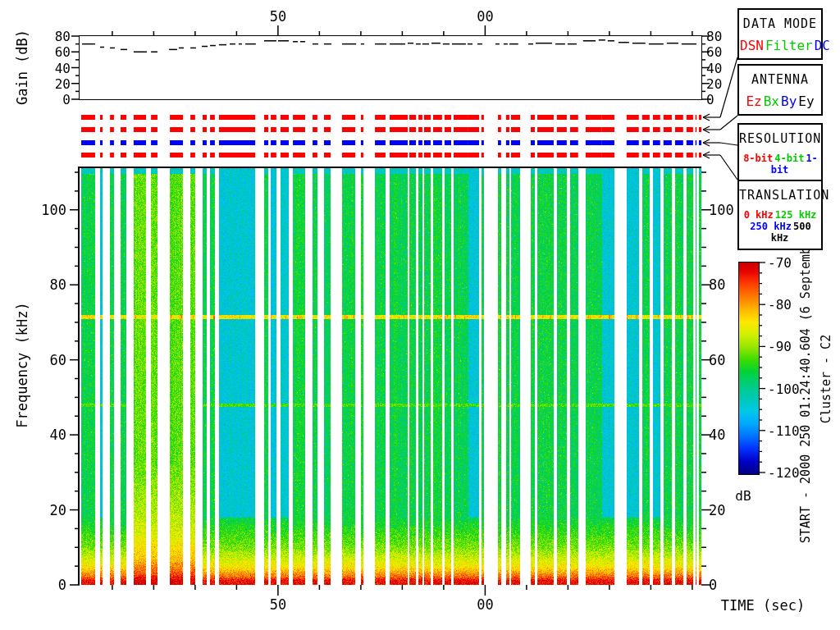 Image resolution: width=840 pixels, height=630 pixels. Describe the element at coordinates (780, 232) in the screenshot. I see `legend-translation-entries: 250 kHz500 kHz` at that location.